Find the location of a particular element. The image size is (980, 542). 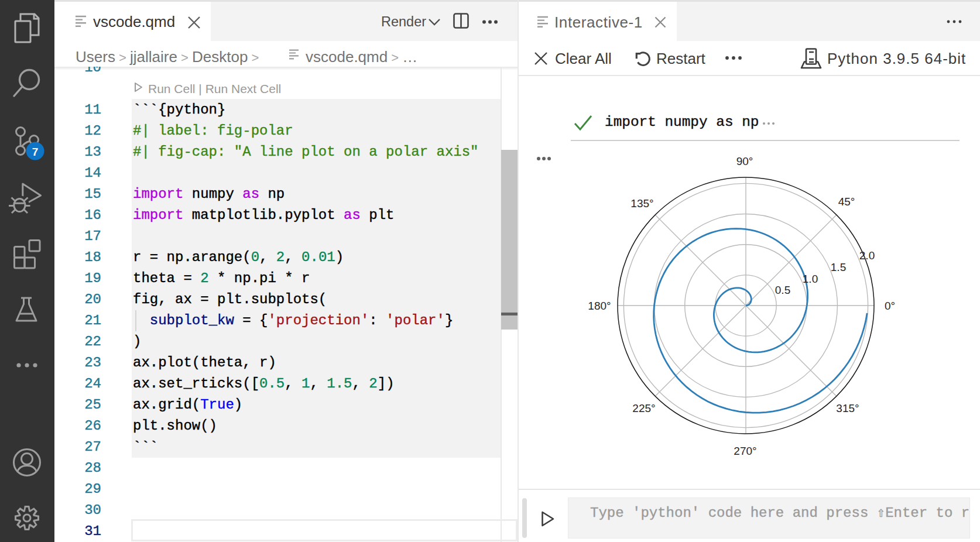

svg-text: 270° is located at coordinates (745, 451).